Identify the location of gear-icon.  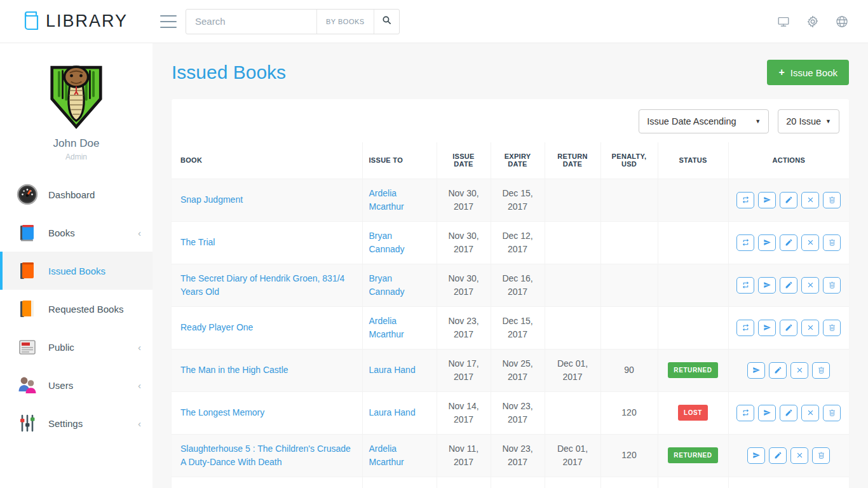
(813, 22).